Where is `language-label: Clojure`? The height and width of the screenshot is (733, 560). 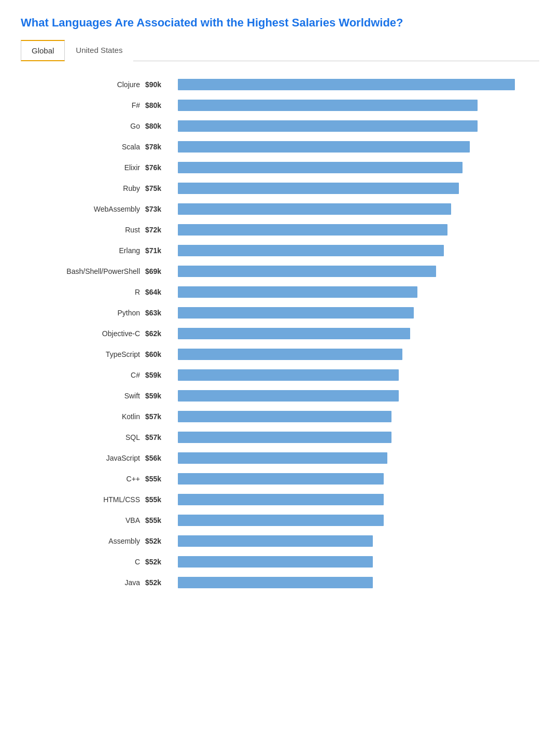
language-label: Clojure is located at coordinates (86, 85).